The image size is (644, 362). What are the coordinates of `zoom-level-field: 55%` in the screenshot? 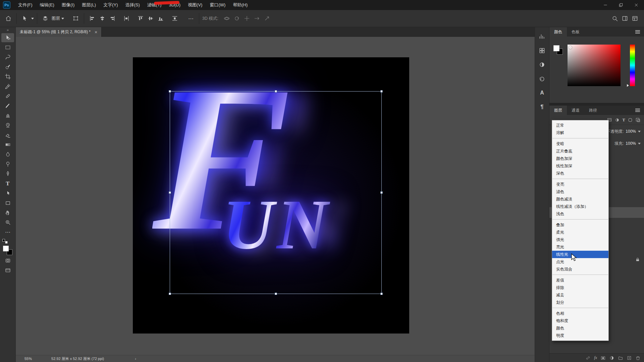 It's located at (28, 359).